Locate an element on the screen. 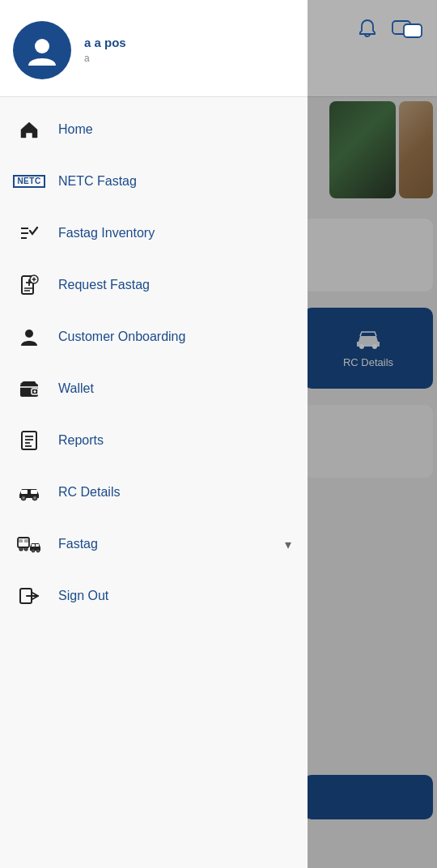 This screenshot has height=868, width=437. drawer-header: a a pos a is located at coordinates (154, 49).